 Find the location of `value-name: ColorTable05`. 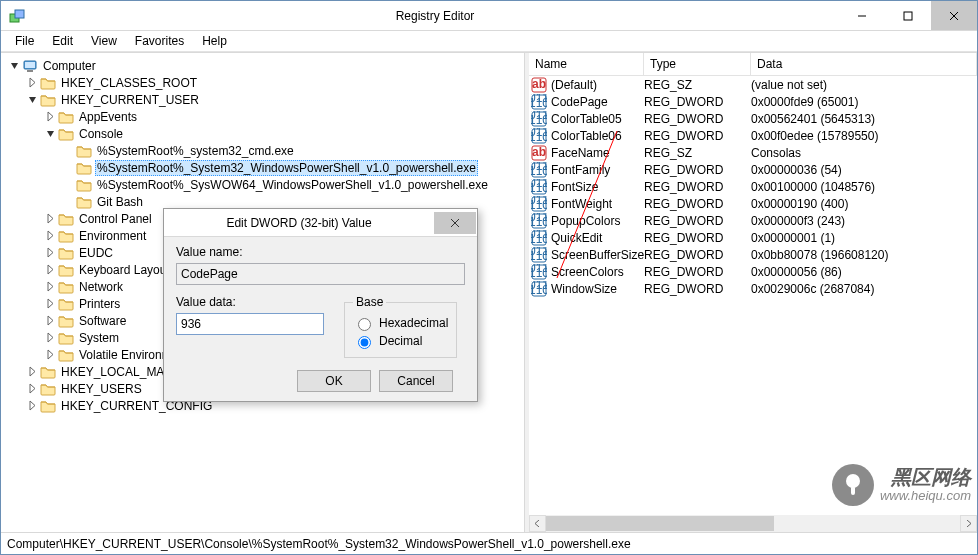

value-name: ColorTable05 is located at coordinates (586, 119).